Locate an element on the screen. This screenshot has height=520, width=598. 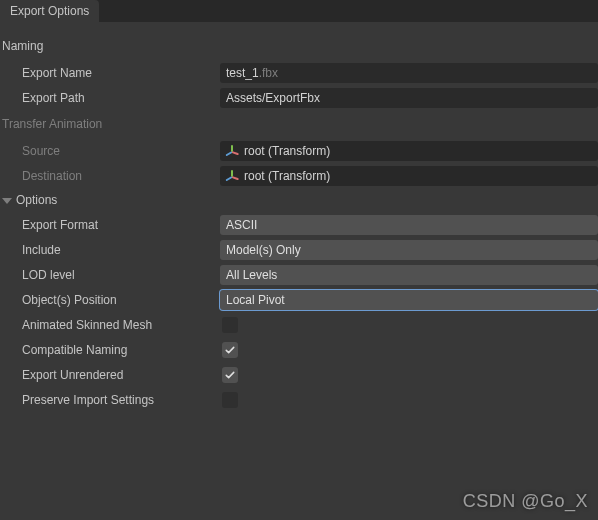
export-name-ext: .fbx is located at coordinates (268, 73).